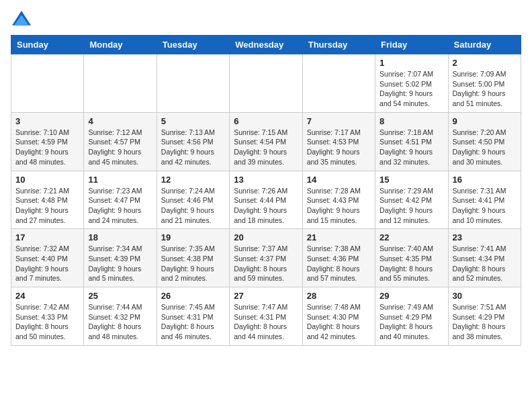 This screenshot has width=532, height=411. I want to click on week-row-5: 24Sunrise: 7:42 AM Sunset: 4:33 PM Dayli…, so click(266, 317).